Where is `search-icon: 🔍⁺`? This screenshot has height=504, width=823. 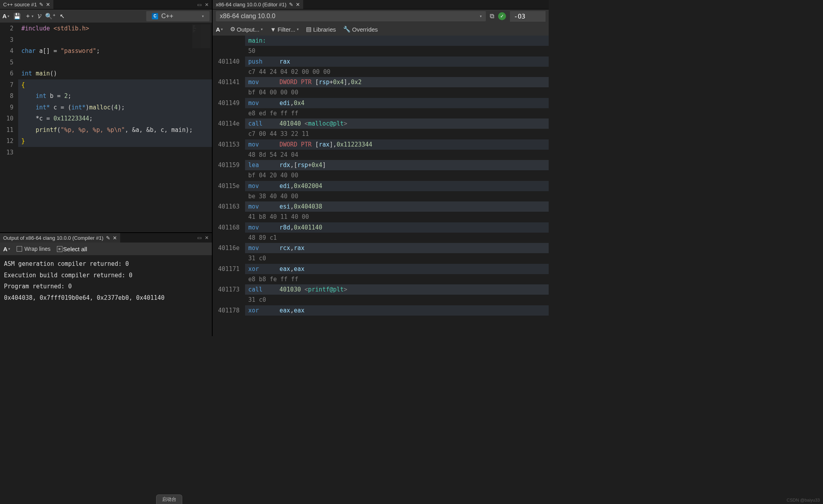
search-icon: 🔍⁺ is located at coordinates (51, 16).